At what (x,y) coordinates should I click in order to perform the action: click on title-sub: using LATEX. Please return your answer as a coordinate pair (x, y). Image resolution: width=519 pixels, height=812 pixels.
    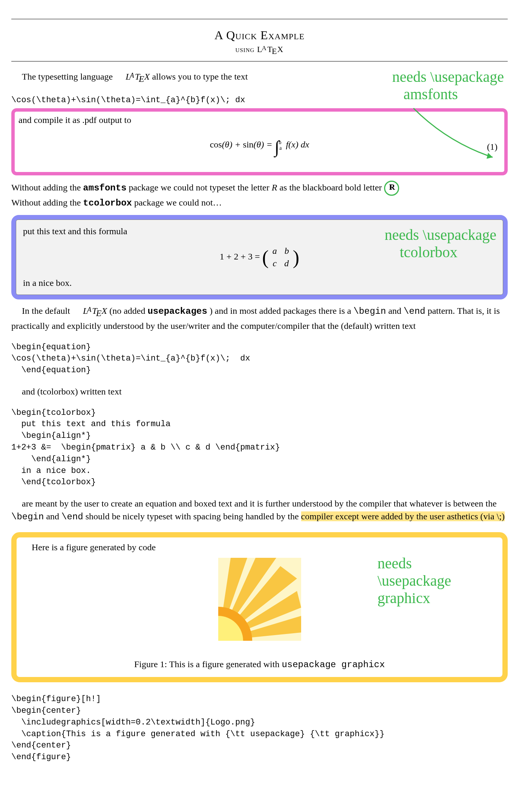
    Looking at the image, I should click on (259, 51).